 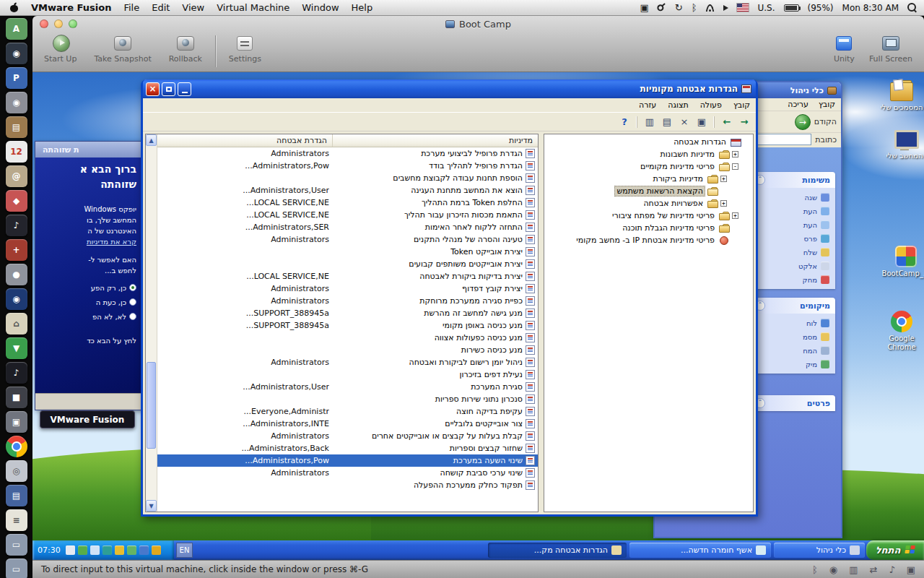 I want to click on home-app-icon: ⌂, so click(x=17, y=324).